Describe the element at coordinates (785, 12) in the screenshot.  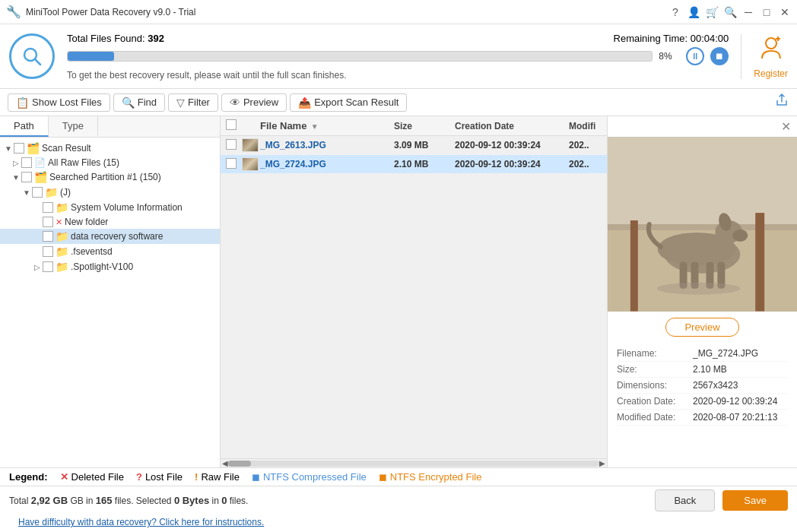
I see `close-icon: ✕` at that location.